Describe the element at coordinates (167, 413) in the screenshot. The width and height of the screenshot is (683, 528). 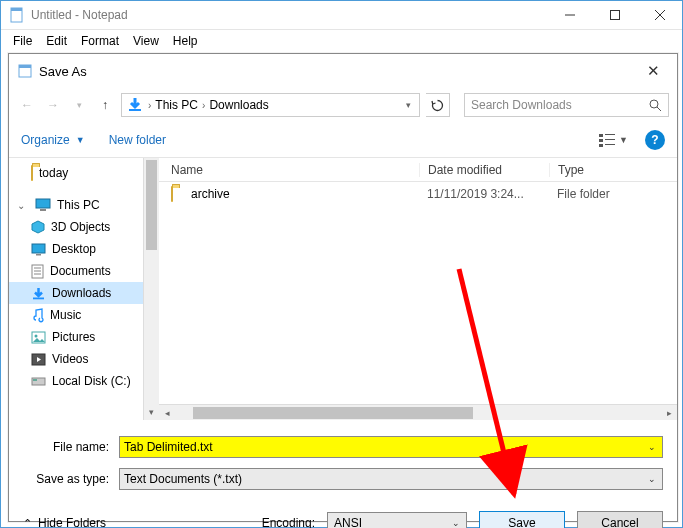
I see `scroll-left-icon: ◂` at that location.